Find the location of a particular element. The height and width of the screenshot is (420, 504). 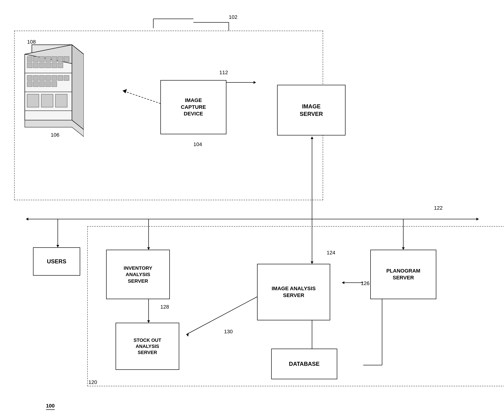

ref-104: 104 is located at coordinates (198, 144).